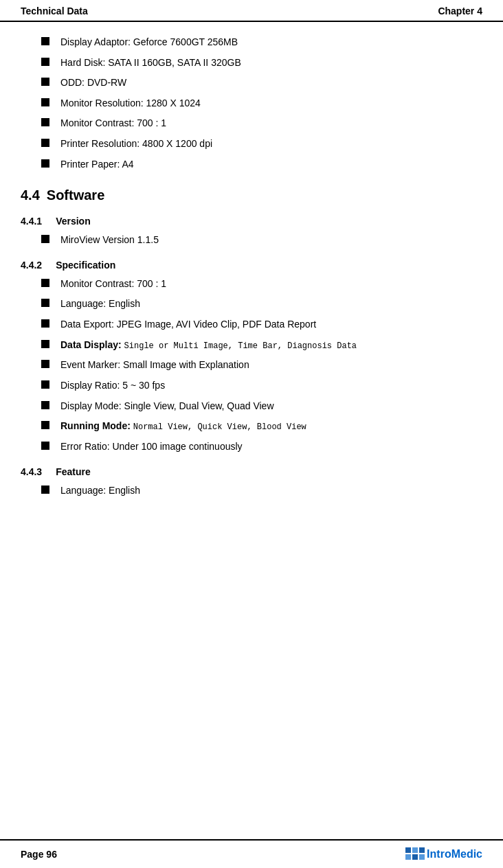 Image resolution: width=503 pixels, height=868 pixels. Describe the element at coordinates (32, 265) in the screenshot. I see `subsection-442-number: 4.4.2` at that location.